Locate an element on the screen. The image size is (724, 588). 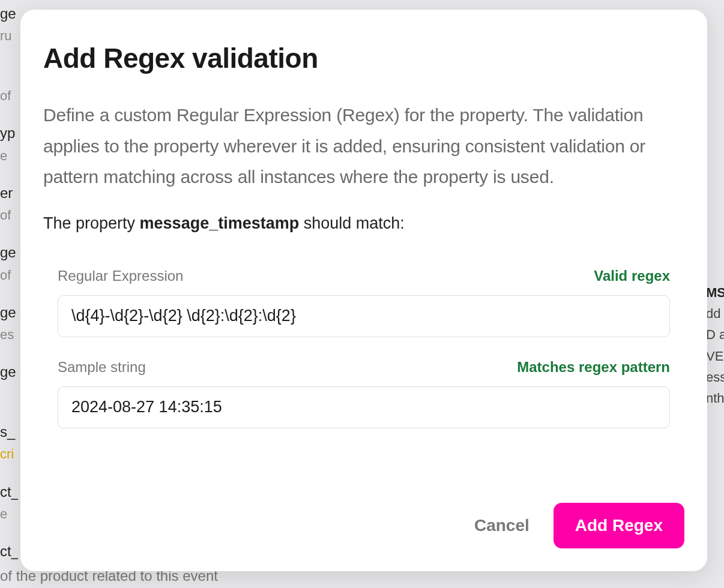
property-suffix: should match: is located at coordinates (352, 223).